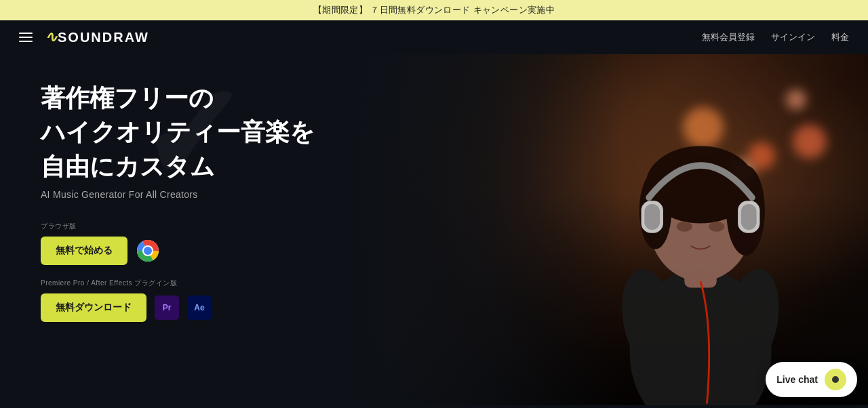 The image size is (868, 408). I want to click on hero-title-line1: 著作権フリーの, so click(127, 98).